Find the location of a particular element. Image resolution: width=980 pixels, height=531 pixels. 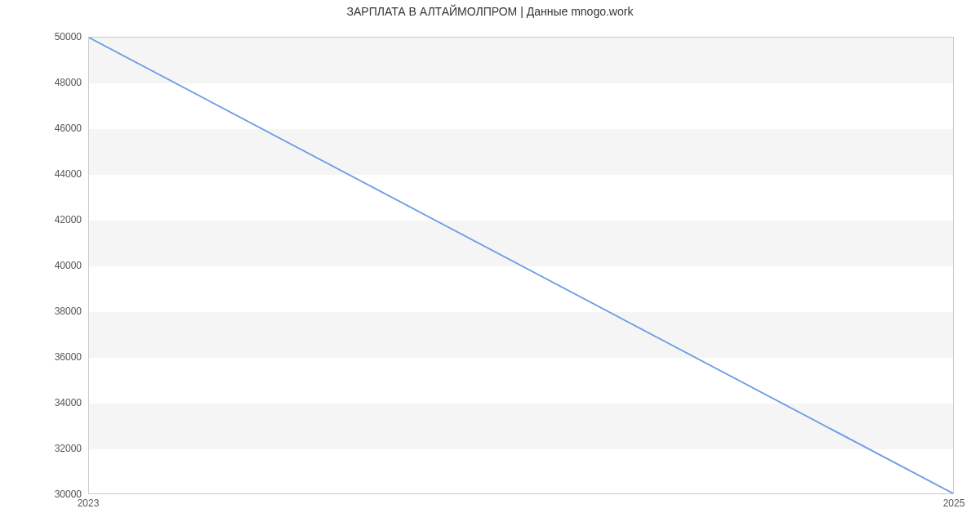

y-tick-label: 42000 is located at coordinates (41, 220).